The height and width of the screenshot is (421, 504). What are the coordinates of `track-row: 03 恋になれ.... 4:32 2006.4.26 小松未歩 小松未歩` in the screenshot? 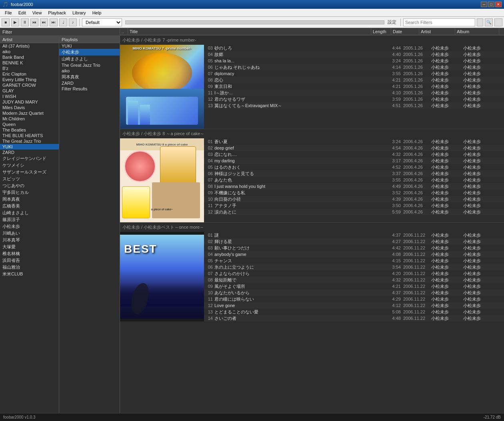 It's located at (354, 154).